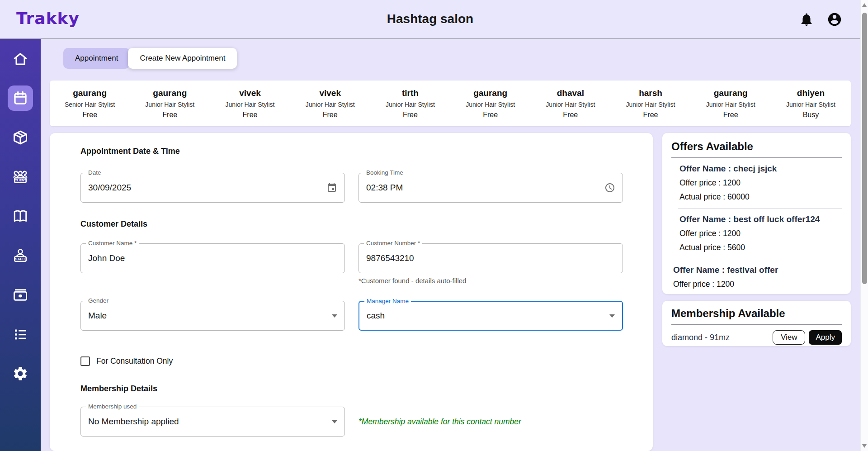  I want to click on membership-used-value: No Membership applied, so click(210, 422).